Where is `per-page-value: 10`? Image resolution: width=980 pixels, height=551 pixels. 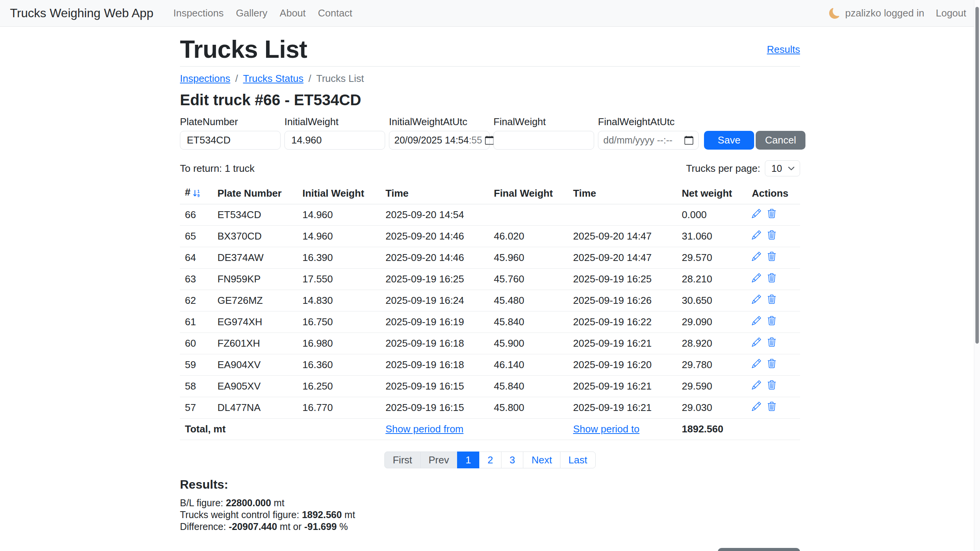
per-page-value: 10 is located at coordinates (777, 168).